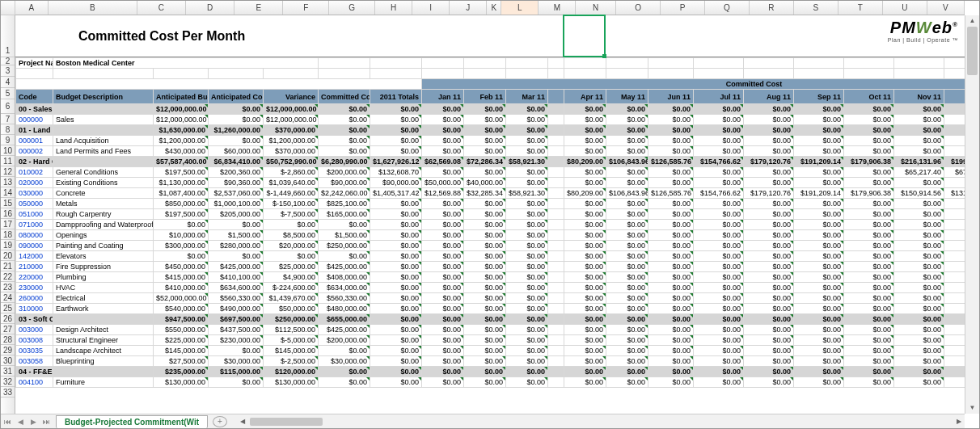  Describe the element at coordinates (33, 422) in the screenshot. I see `sheet-next-icon: ▶` at that location.